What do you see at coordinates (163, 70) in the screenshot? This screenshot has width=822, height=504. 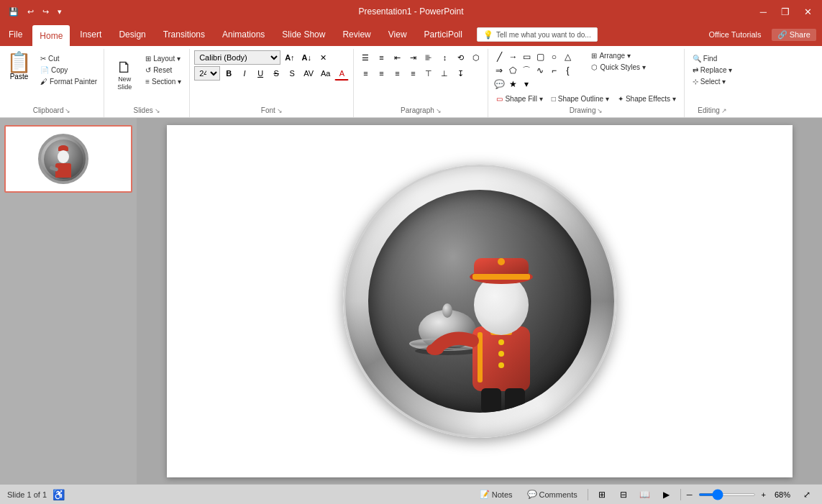 I see `reset-button: ↺ Reset` at bounding box center [163, 70].